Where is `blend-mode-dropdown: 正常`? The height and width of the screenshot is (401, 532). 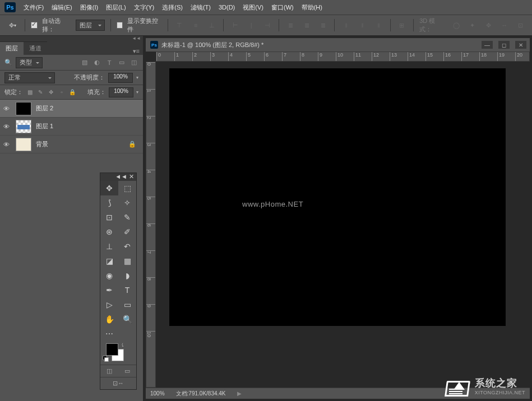 blend-mode-dropdown: 正常 is located at coordinates (30, 78).